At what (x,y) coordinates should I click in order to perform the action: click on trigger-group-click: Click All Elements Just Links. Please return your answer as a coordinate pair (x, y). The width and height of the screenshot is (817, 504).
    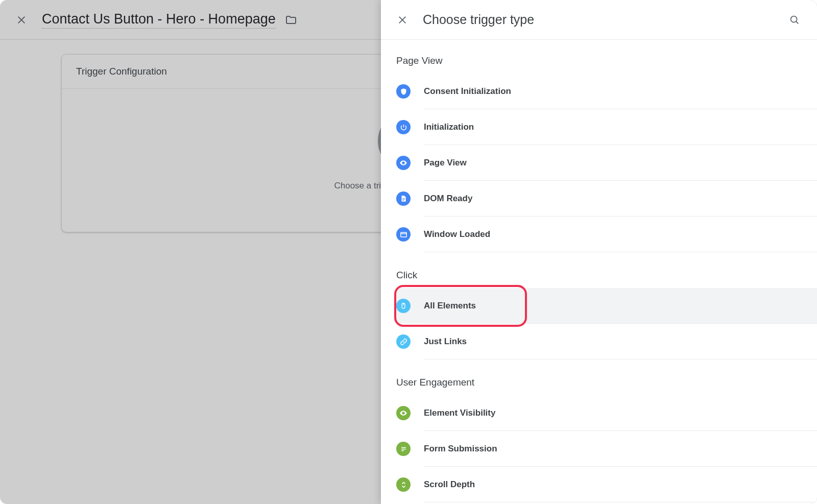
    Looking at the image, I should click on (599, 313).